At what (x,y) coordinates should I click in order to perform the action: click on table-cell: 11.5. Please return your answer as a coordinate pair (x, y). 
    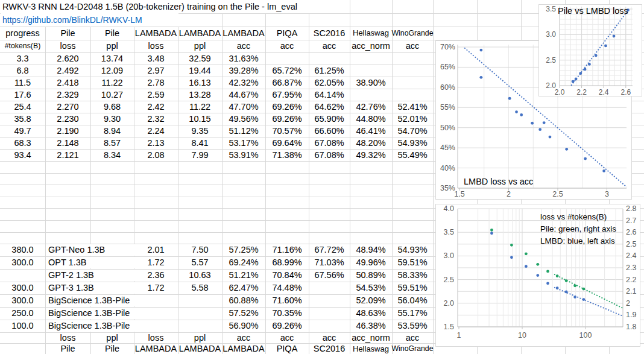
    Looking at the image, I should click on (23, 83).